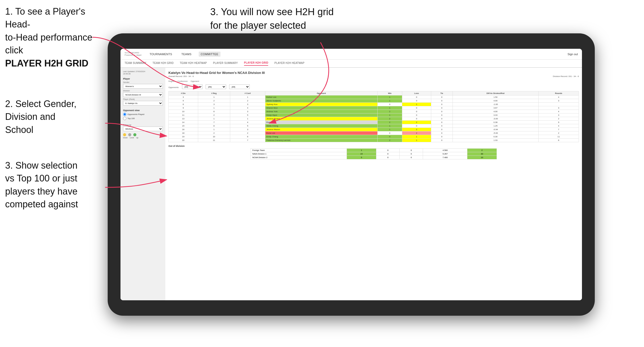 The height and width of the screenshot is (347, 644). Describe the element at coordinates (54, 37) in the screenshot. I see `instruction-1: 1. To see a Player's Head- to-Head perfo…` at that location.